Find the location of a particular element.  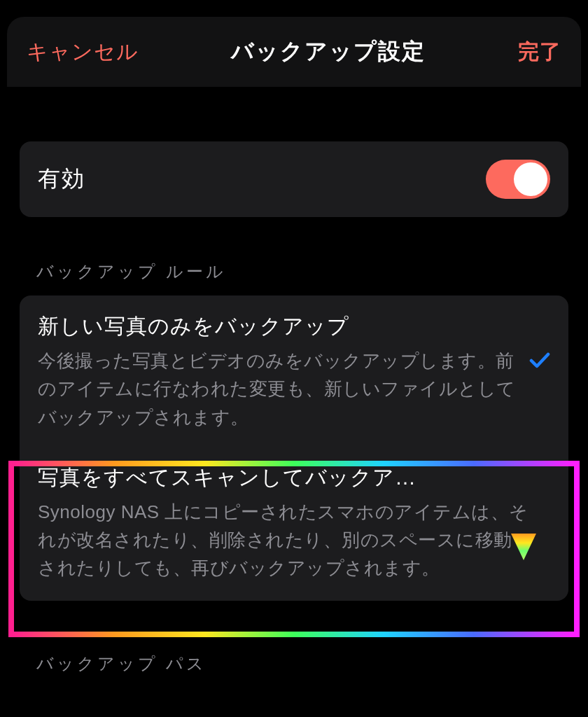

check-icon is located at coordinates (540, 362).